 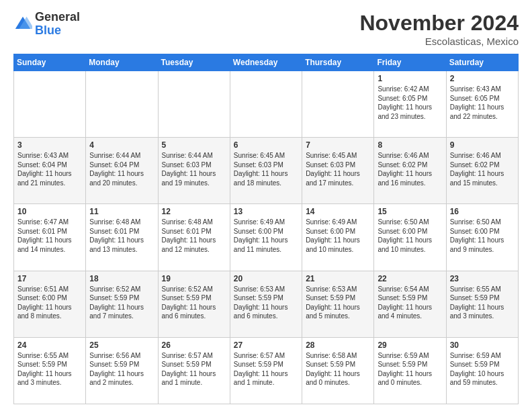 What do you see at coordinates (333, 369) in the screenshot?
I see `day-info: Sunrise: 6:58 AM Sunset: 5:59 PM Dayligh…` at bounding box center [333, 369].